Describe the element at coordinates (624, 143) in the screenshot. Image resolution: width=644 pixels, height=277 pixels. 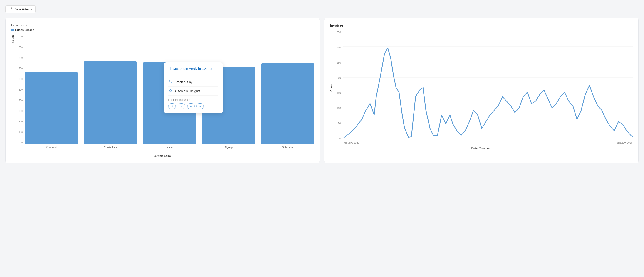
I see `x-label-2030: January, 2030` at that location.